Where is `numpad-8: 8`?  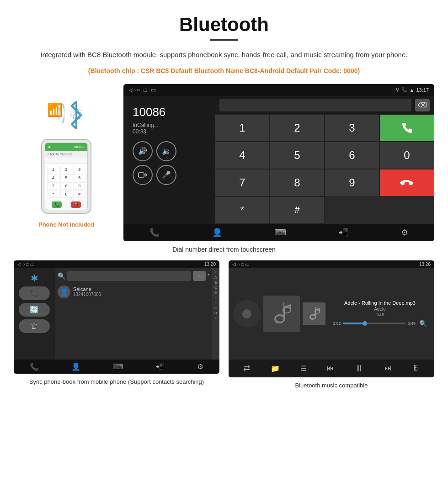 numpad-8: 8 is located at coordinates (297, 183).